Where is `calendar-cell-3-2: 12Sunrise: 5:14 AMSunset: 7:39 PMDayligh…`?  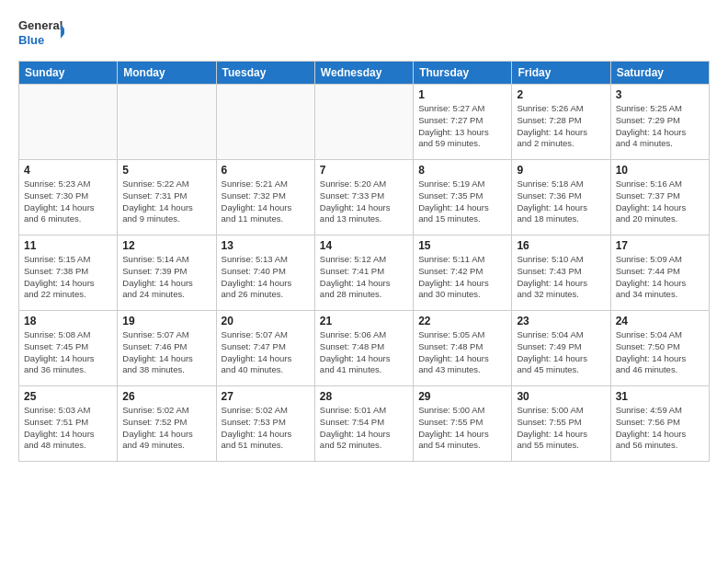
calendar-cell-3-2: 12Sunrise: 5:14 AMSunset: 7:39 PMDayligh… is located at coordinates (167, 273).